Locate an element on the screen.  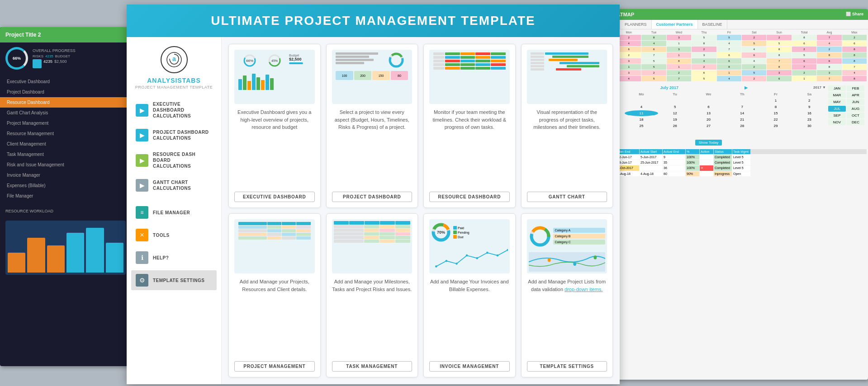
card-preview-resource is located at coordinates (470, 77).